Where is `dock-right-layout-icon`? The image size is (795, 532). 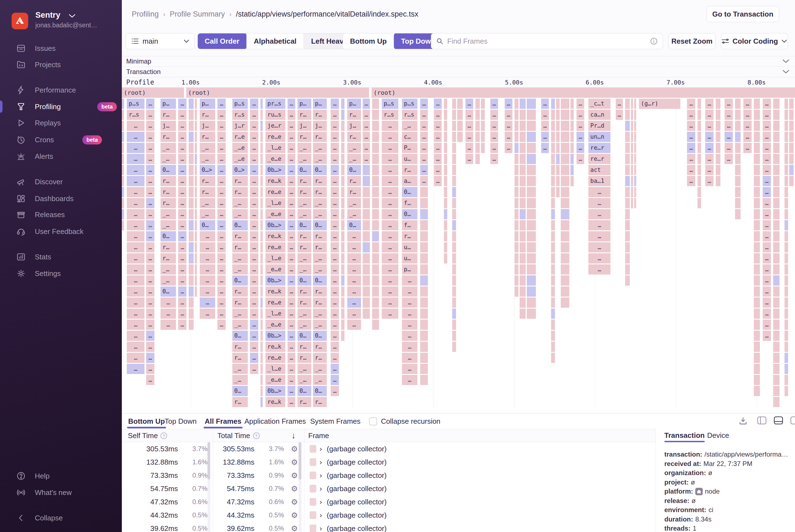 dock-right-layout-icon is located at coordinates (793, 420).